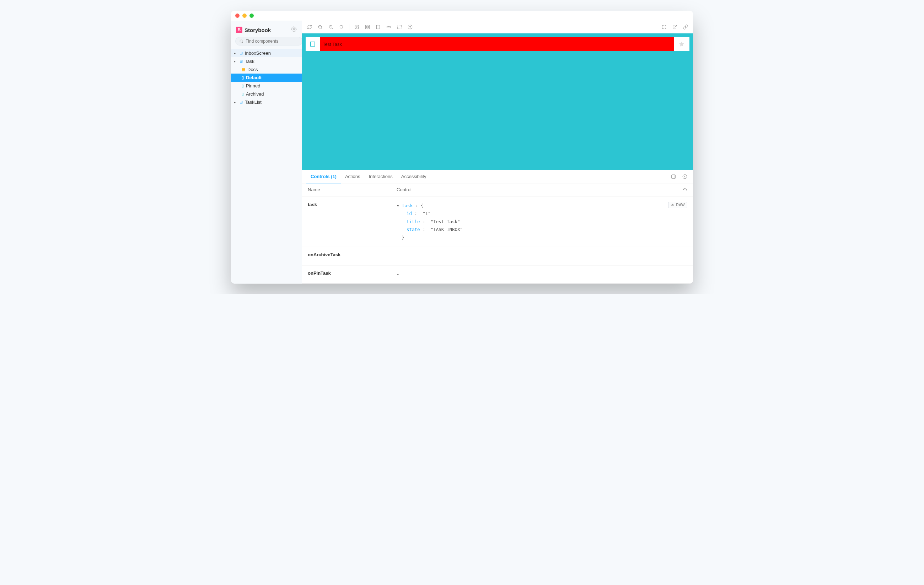  What do you see at coordinates (252, 15) in the screenshot?
I see `maximize-window-button` at bounding box center [252, 15].